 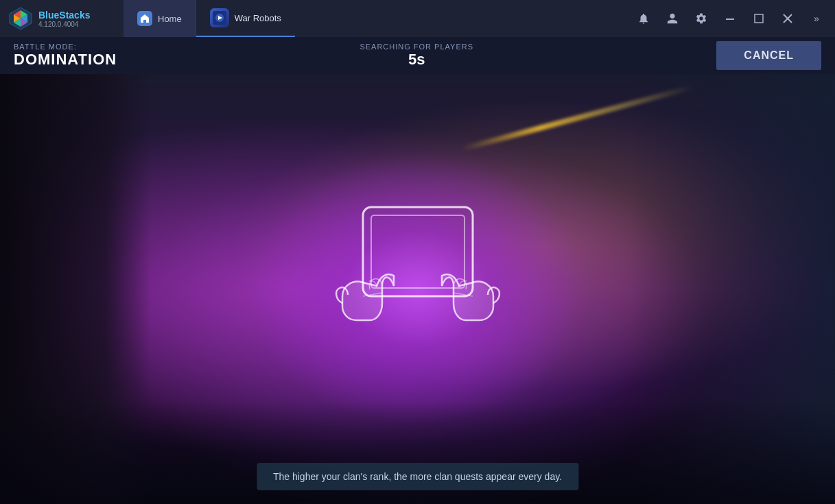 I want to click on logo-text: BlueStacks 4.120.0.4004, so click(x=64, y=19).